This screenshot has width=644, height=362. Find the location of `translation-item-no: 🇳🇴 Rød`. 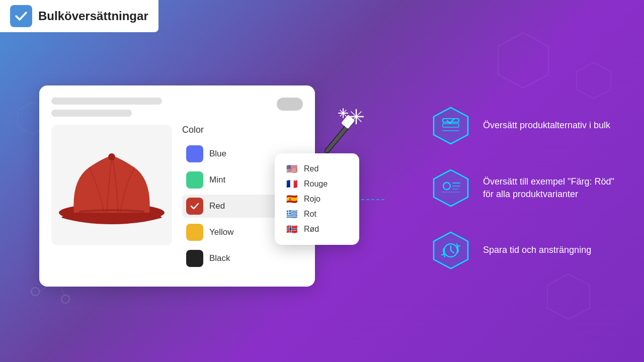

translation-item-no: 🇳🇴 Rød is located at coordinates (317, 229).